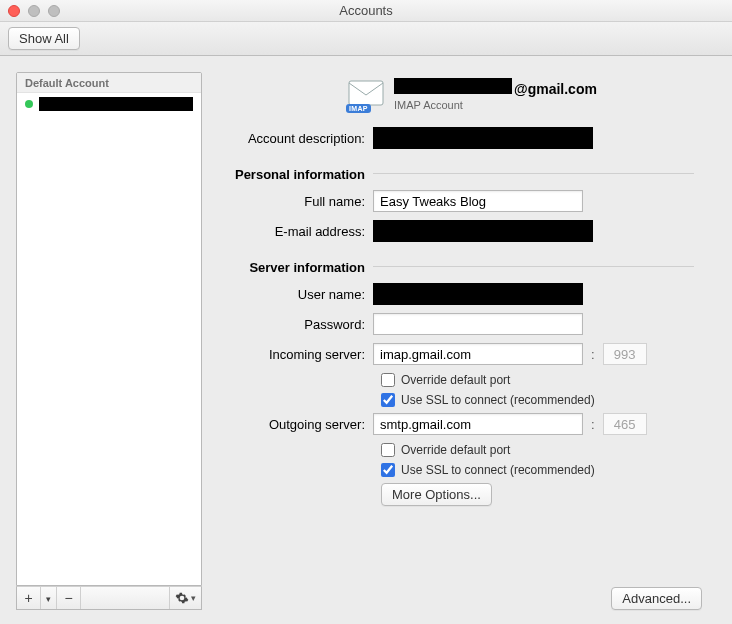 The height and width of the screenshot is (624, 732). I want to click on gear-icon, so click(182, 598).